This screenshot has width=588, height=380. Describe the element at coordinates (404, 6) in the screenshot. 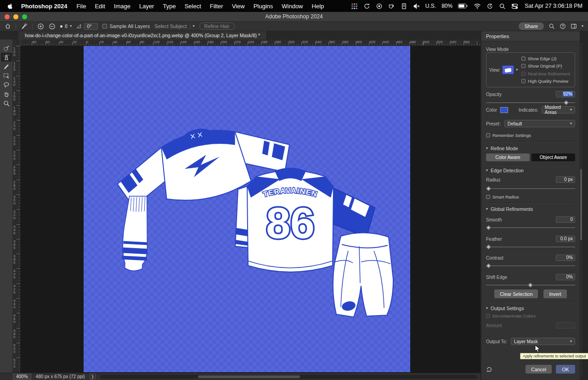

I see `notes-doc-icon` at that location.